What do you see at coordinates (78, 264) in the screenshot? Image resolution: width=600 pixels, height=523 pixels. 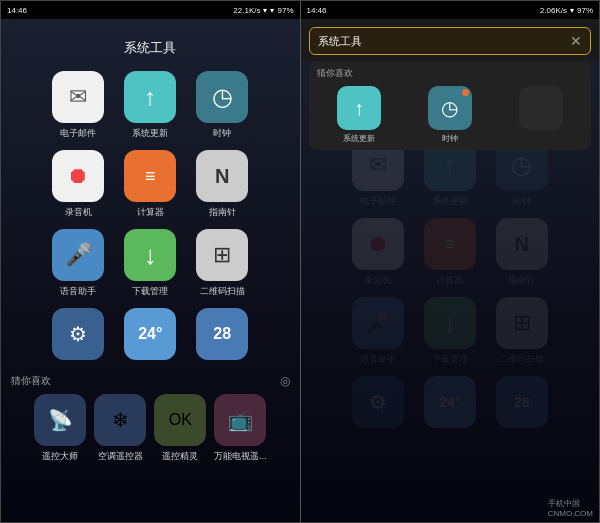 I see `app-voice: 🎤 语音助手` at bounding box center [78, 264].